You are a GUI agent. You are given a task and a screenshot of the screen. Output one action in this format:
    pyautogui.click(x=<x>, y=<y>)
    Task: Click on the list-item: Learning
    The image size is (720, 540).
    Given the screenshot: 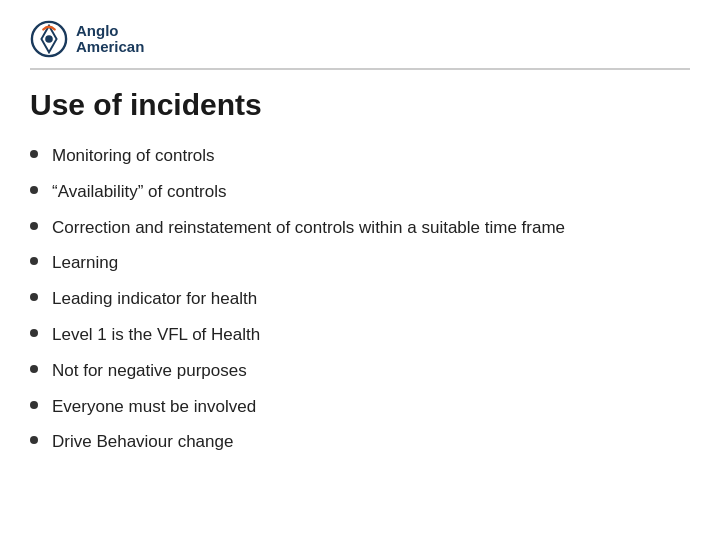 What is the action you would take?
    pyautogui.click(x=360, y=263)
    